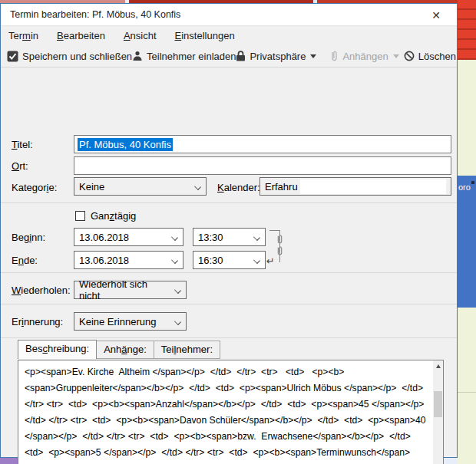 Image resolution: width=476 pixels, height=464 pixels. Describe the element at coordinates (28, 238) in the screenshot. I see `start-label: Beginn:` at that location.